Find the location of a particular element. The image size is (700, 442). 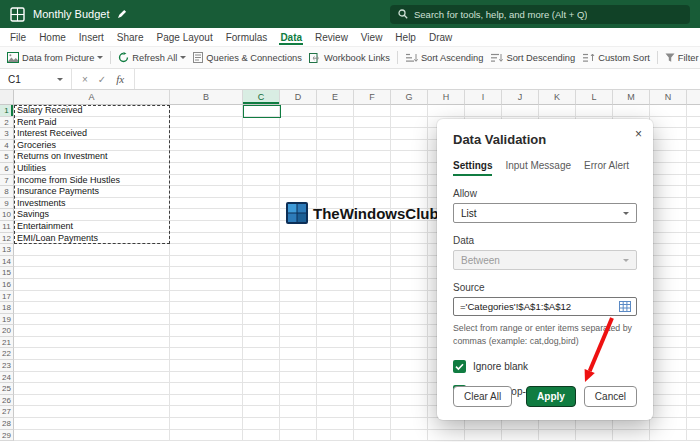

cell-D16 is located at coordinates (298, 285).